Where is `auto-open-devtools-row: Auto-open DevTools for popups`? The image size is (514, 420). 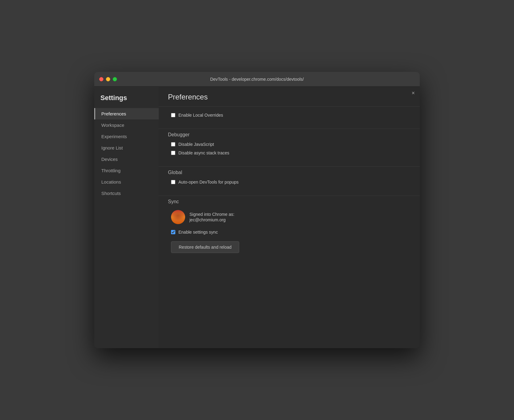 auto-open-devtools-row: Auto-open DevTools for popups is located at coordinates (289, 182).